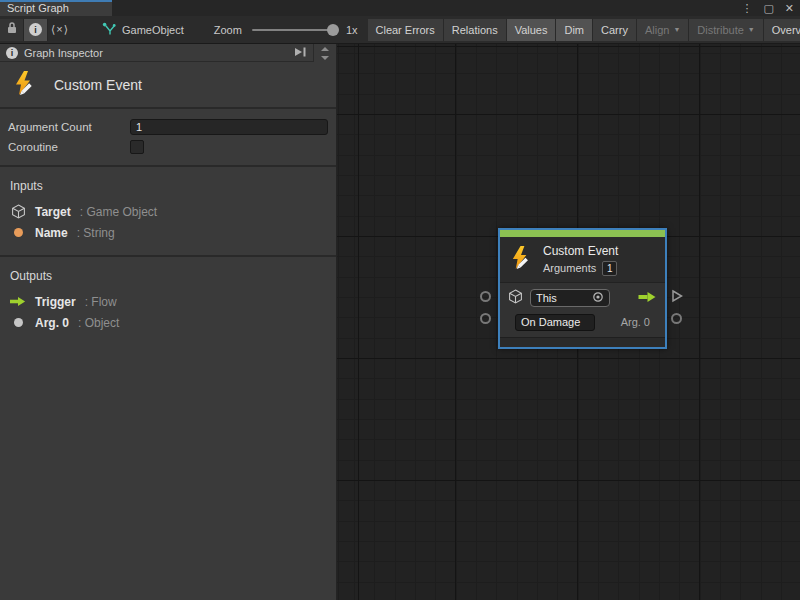  Describe the element at coordinates (582, 342) in the screenshot. I see `node-footer` at that location.